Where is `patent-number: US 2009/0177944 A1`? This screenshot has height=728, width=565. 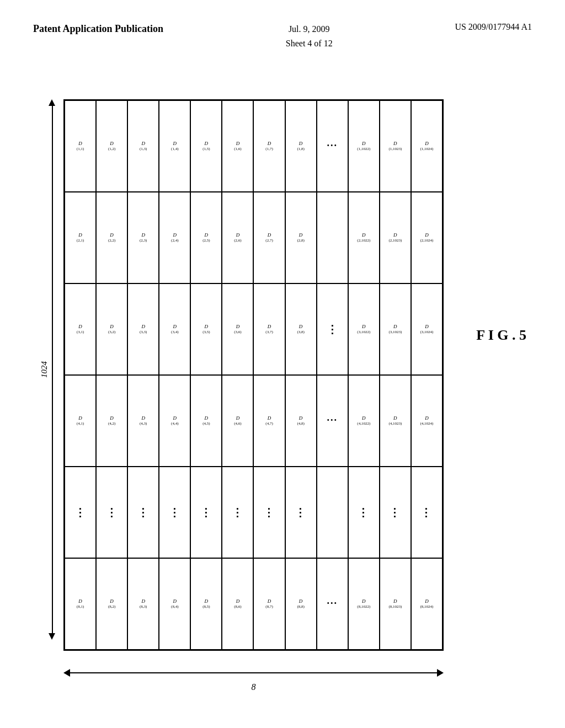 patent-number: US 2009/0177944 A1 is located at coordinates (493, 27).